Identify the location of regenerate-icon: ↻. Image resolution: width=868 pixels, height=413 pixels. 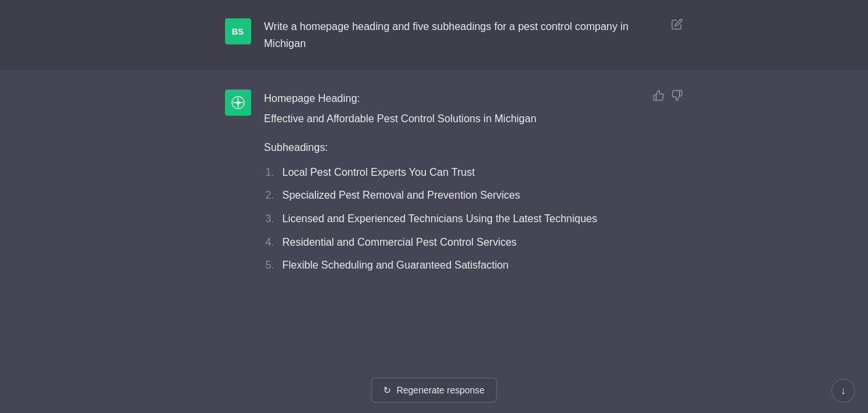
(387, 390).